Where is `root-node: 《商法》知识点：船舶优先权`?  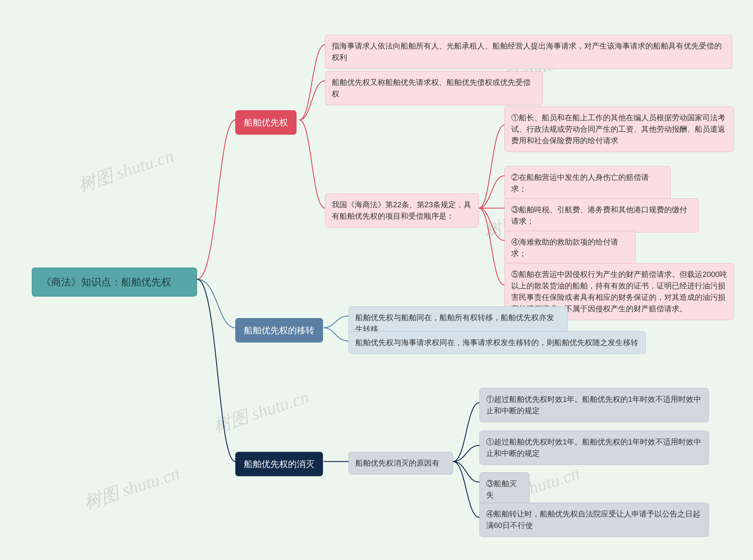 root-node: 《商法》知识点：船舶优先权 is located at coordinates (115, 282).